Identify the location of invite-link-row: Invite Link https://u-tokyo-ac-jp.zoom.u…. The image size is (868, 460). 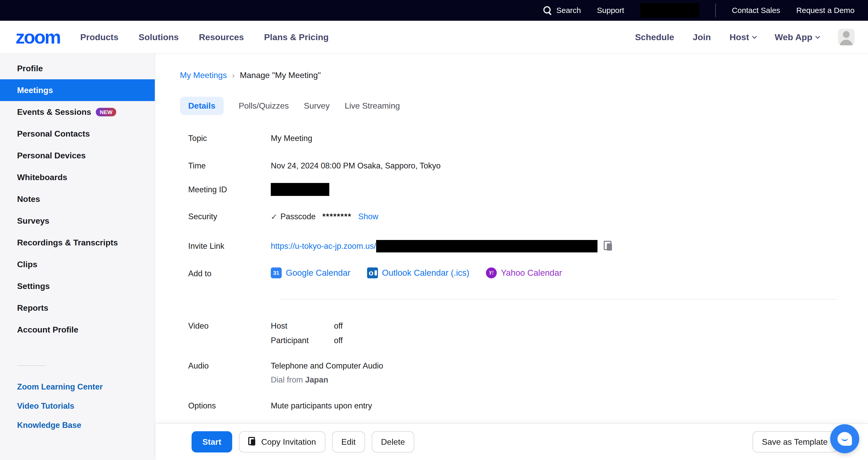
(528, 247).